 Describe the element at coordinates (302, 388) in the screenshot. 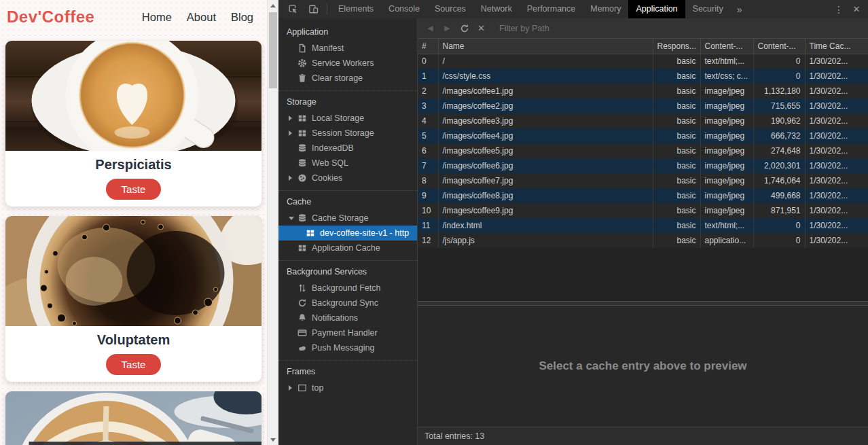

I see `frame-icon` at that location.